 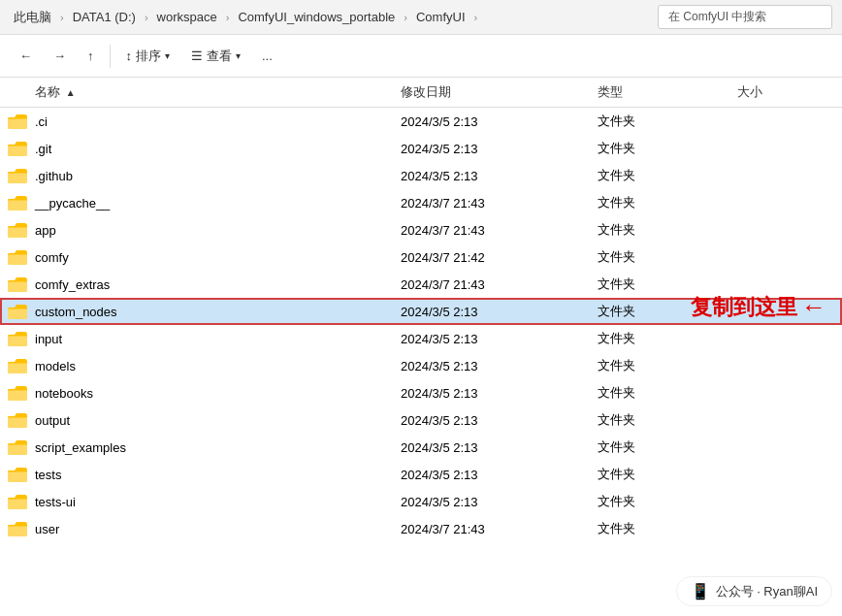 What do you see at coordinates (148, 56) in the screenshot?
I see `sort-button: ↕ 排序 ▾` at bounding box center [148, 56].